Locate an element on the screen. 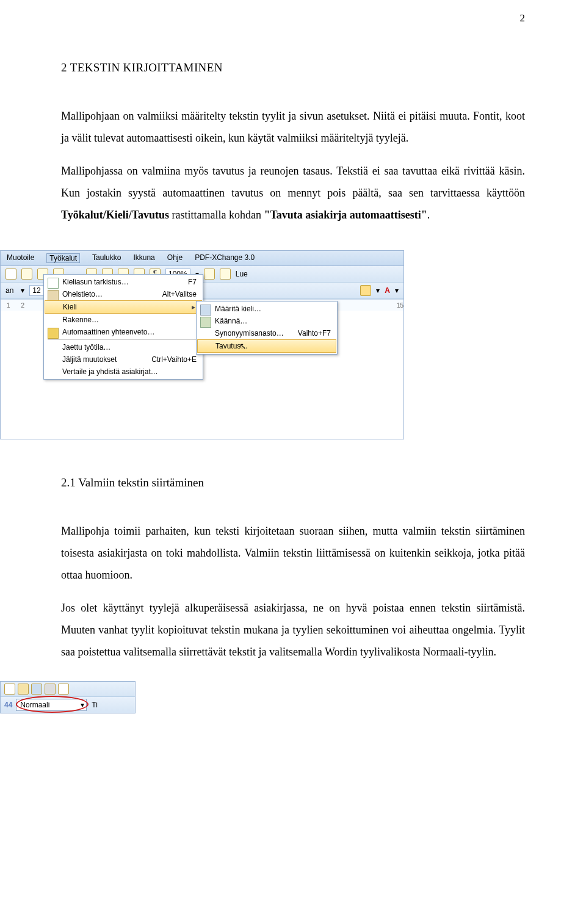  paragraph-4: Jos olet käyttänyt tyylejä alkuperäisess… is located at coordinates (293, 630).